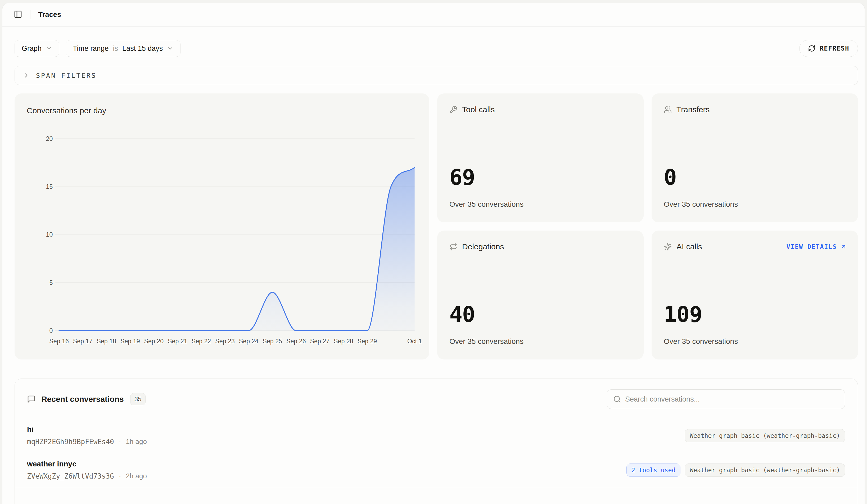 The image size is (867, 504). Describe the element at coordinates (483, 247) in the screenshot. I see `metric-title: Delegations` at that location.